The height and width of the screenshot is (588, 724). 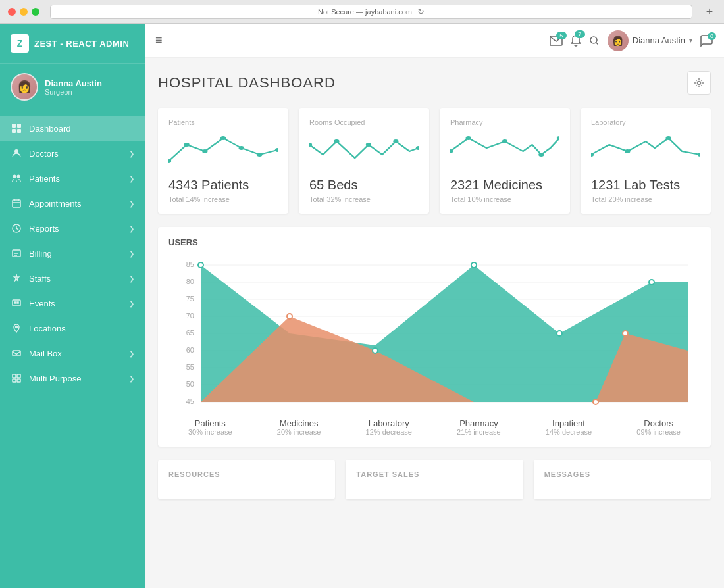 What do you see at coordinates (190, 264) in the screenshot?
I see `svg-text: 85` at bounding box center [190, 264].